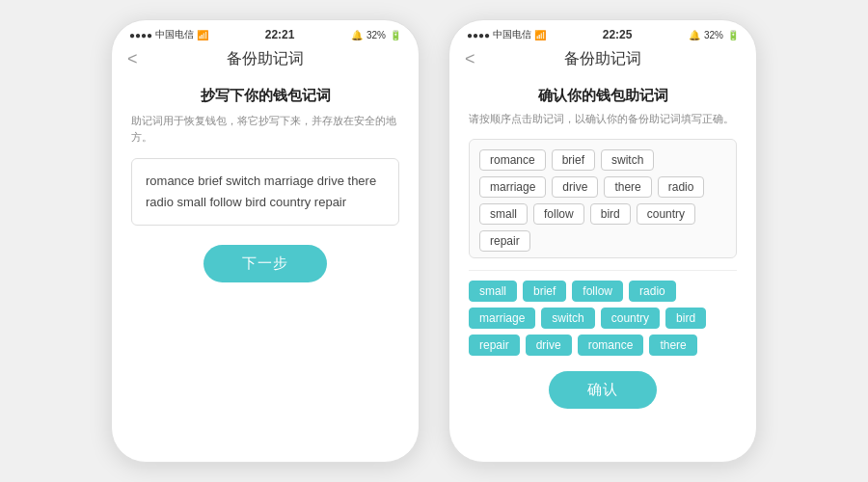 The height and width of the screenshot is (482, 868). Describe the element at coordinates (686, 318) in the screenshot. I see `pool-word-tag: bird` at that location.